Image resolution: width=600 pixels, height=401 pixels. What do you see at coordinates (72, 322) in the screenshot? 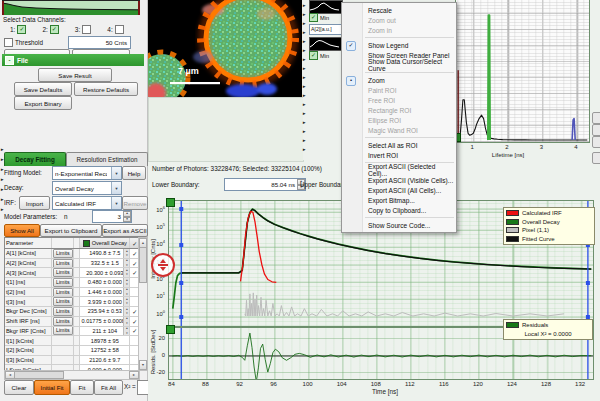
I see `table-row: Shift IRF [ns]Limits0.01775 ± 0.00081▲▼✓` at bounding box center [72, 322].